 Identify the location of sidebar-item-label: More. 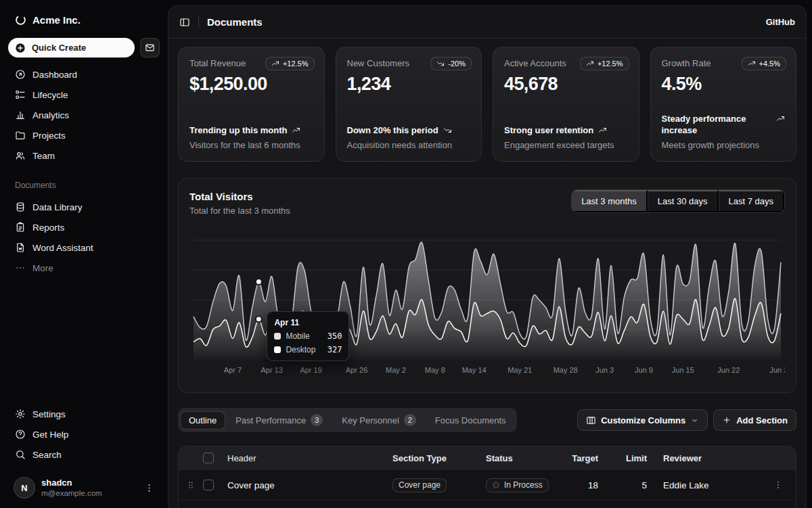
(43, 268).